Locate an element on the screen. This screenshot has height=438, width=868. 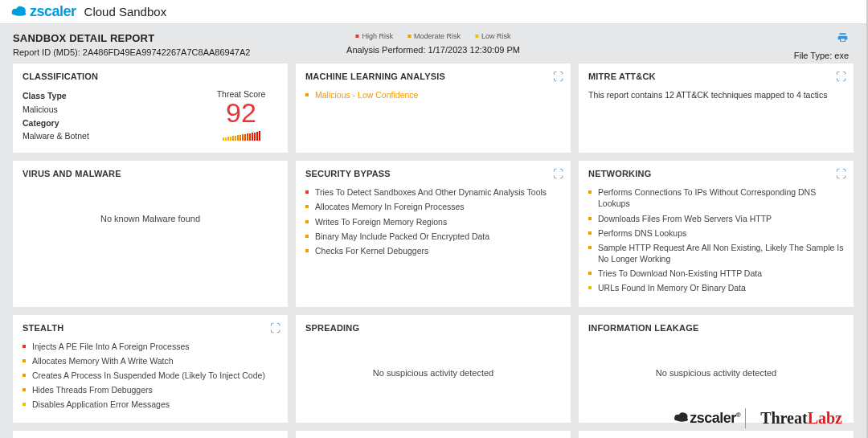
file-type: File Type: exe is located at coordinates (821, 55).